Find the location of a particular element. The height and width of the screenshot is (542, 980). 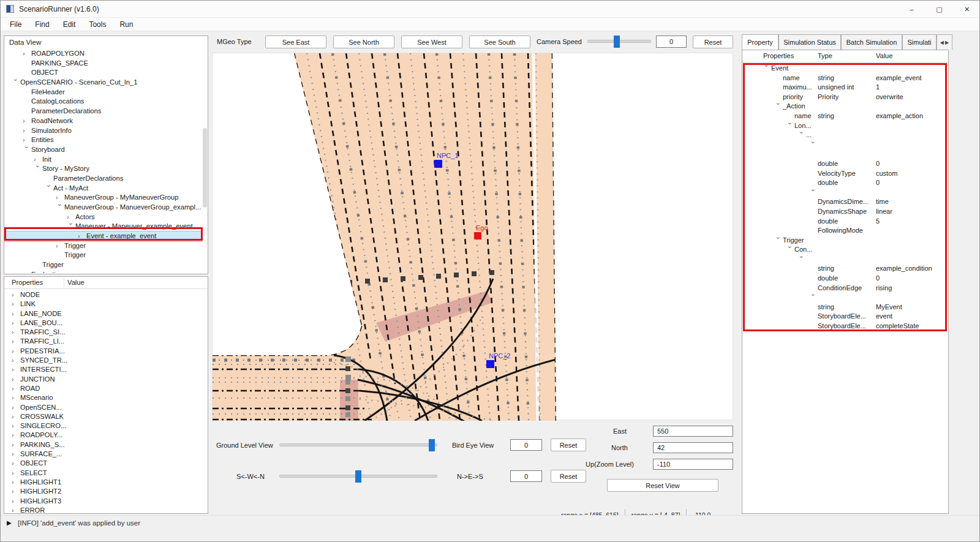

menu-file: File is located at coordinates (16, 24).